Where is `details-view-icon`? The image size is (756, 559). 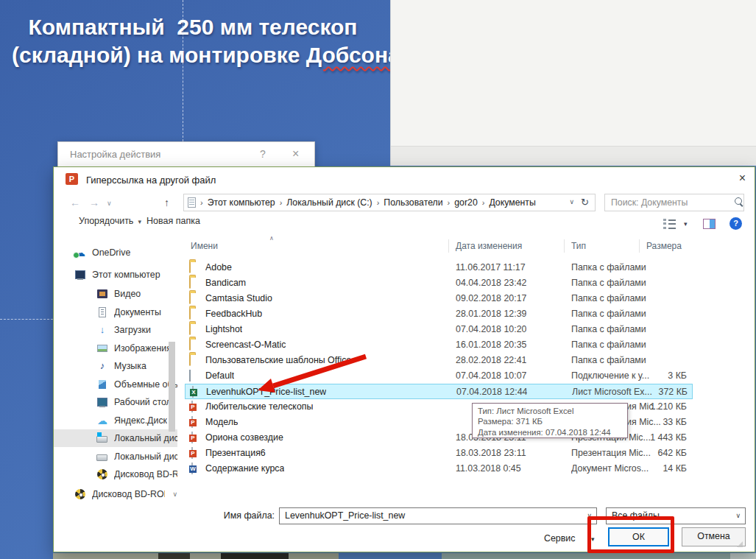 details-view-icon is located at coordinates (670, 224).